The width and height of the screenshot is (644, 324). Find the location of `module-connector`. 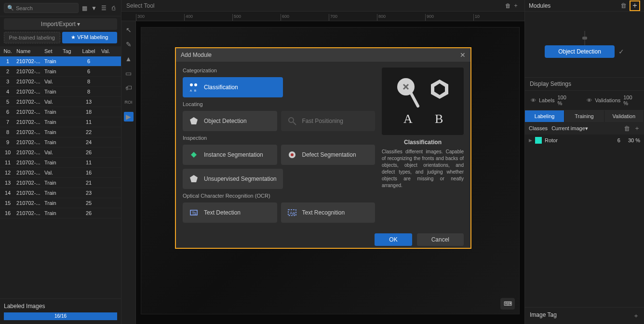

module-connector is located at coordinates (585, 38).